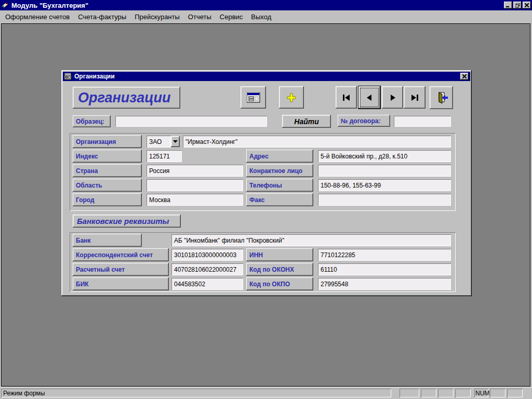 This screenshot has width=532, height=399. I want to click on restore-button, so click(517, 5).